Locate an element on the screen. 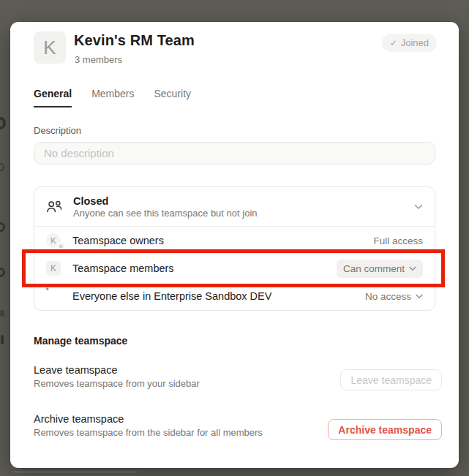  permission-row-members: K Teamspace members Can comment is located at coordinates (234, 268).